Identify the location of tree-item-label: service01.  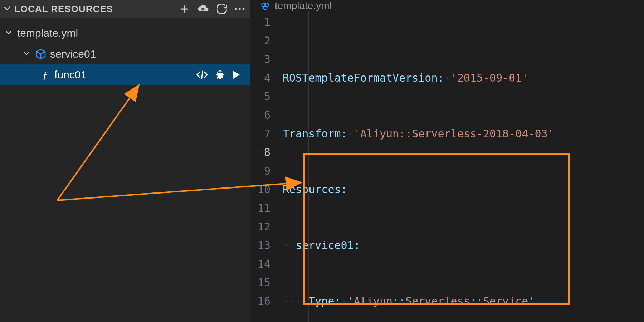
(150, 54).